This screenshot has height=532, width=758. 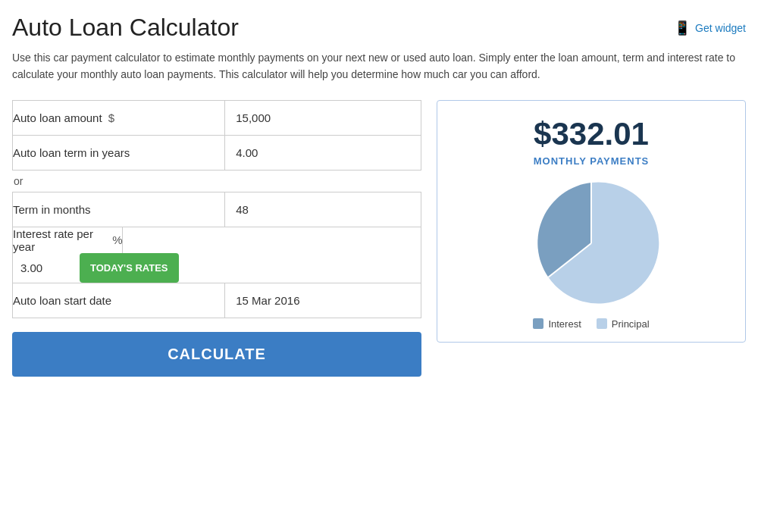 What do you see at coordinates (591, 243) in the screenshot?
I see `pie-svg` at bounding box center [591, 243].